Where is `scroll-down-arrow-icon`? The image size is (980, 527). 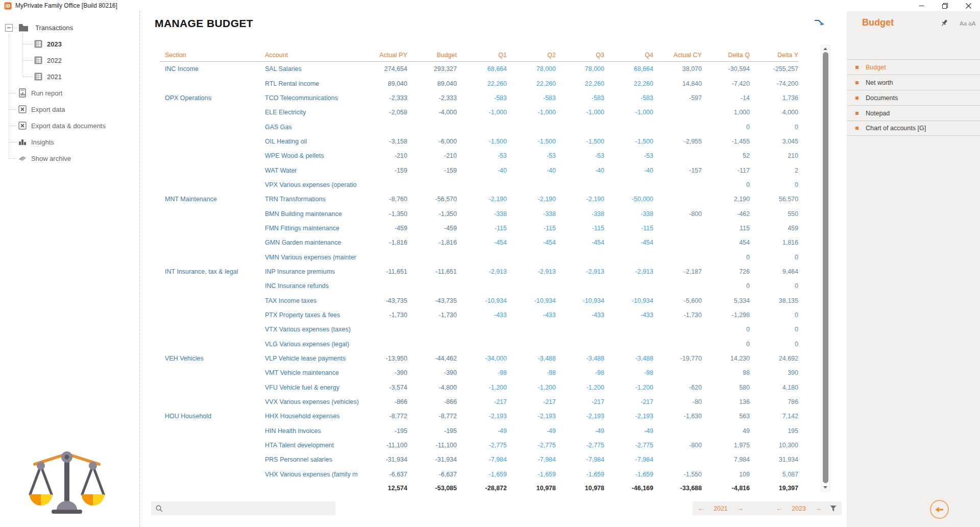
scroll-down-arrow-icon is located at coordinates (825, 487).